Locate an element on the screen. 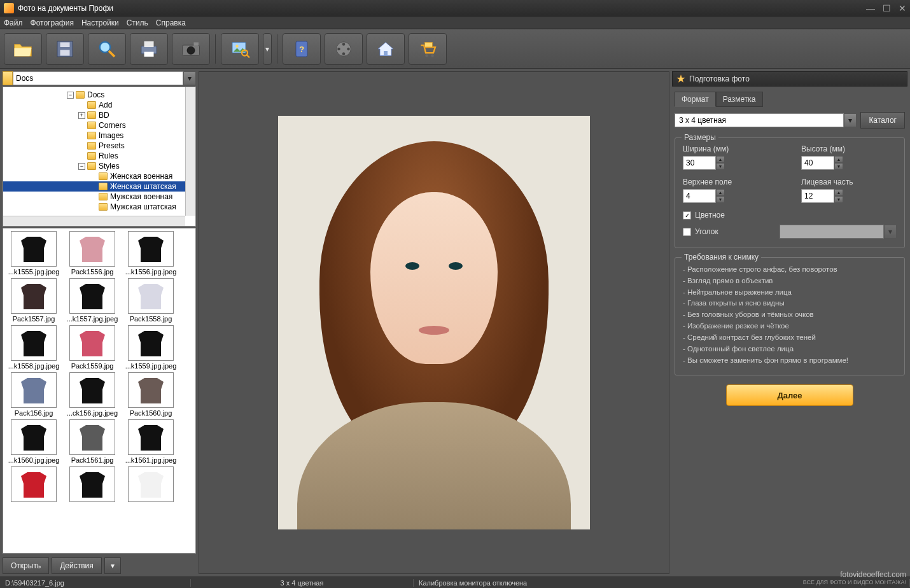 The width and height of the screenshot is (910, 588). top-margin-input is located at coordinates (699, 196).